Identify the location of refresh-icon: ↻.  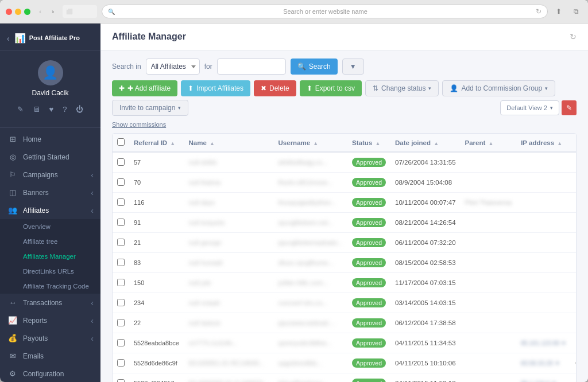
(573, 37).